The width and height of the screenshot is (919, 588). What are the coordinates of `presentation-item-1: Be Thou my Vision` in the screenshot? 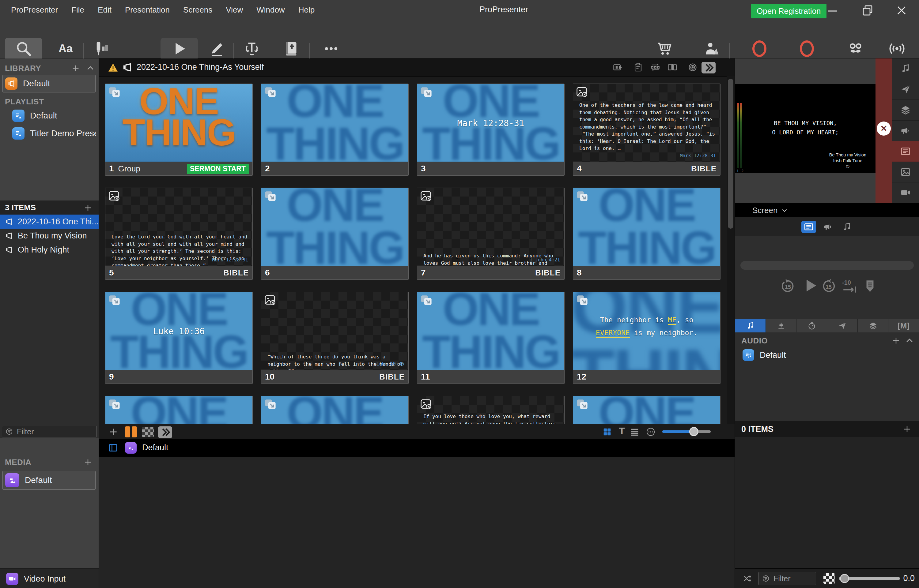 It's located at (49, 236).